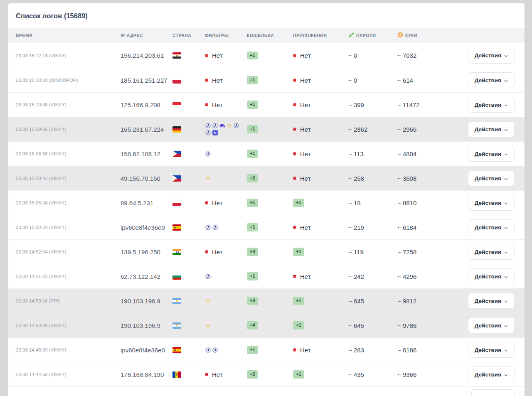 This screenshot has width=532, height=396. What do you see at coordinates (177, 375) in the screenshot?
I see `flag-moldova-icon` at bounding box center [177, 375].